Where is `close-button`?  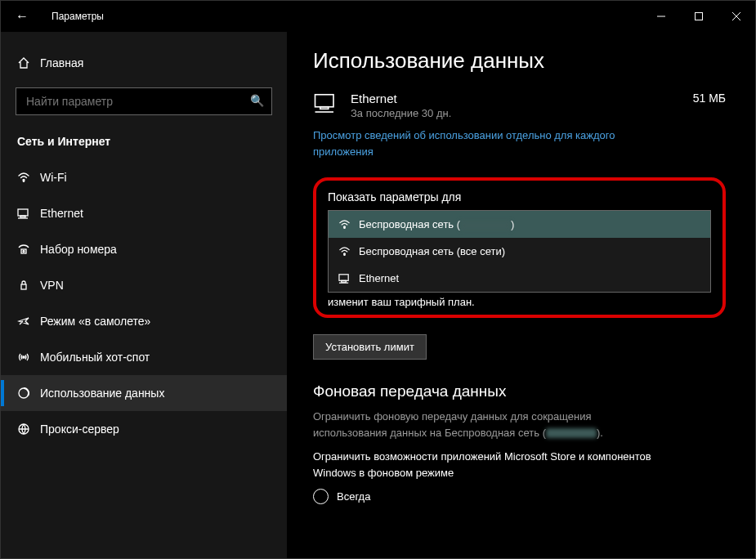 close-button is located at coordinates (736, 16).